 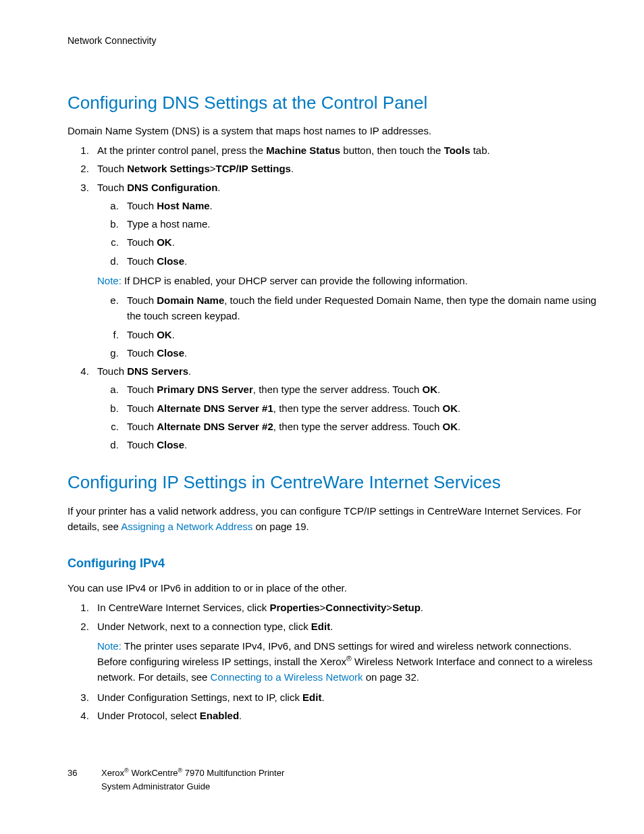 What do you see at coordinates (287, 677) in the screenshot?
I see `link-wireless-network: Connecting to a Wireless Network` at bounding box center [287, 677].